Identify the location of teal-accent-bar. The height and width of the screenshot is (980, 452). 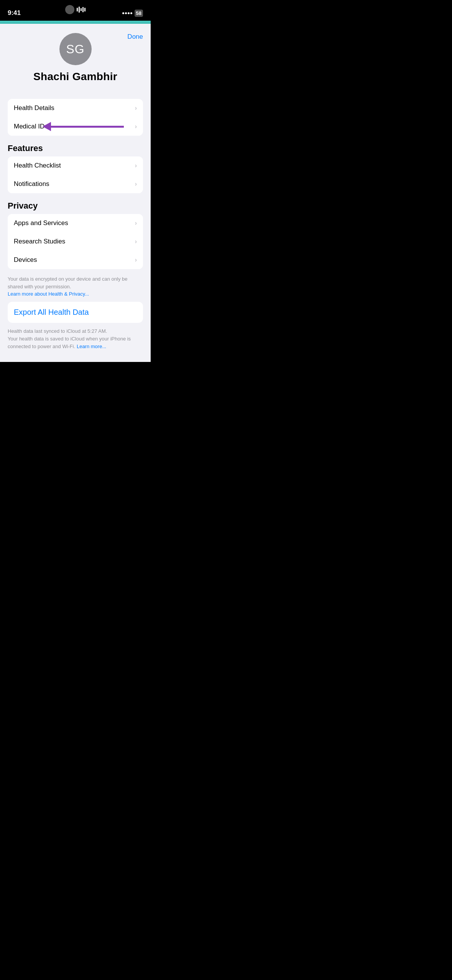
(75, 22).